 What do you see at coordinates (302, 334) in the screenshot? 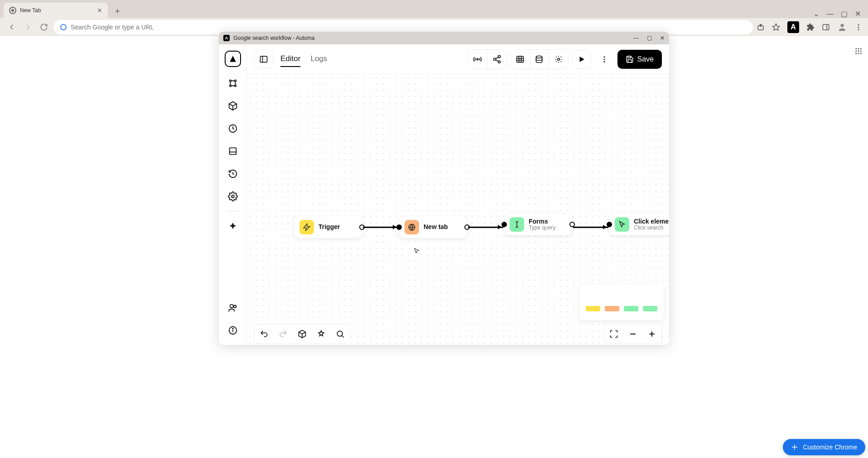
I see `package-blocks-button` at bounding box center [302, 334].